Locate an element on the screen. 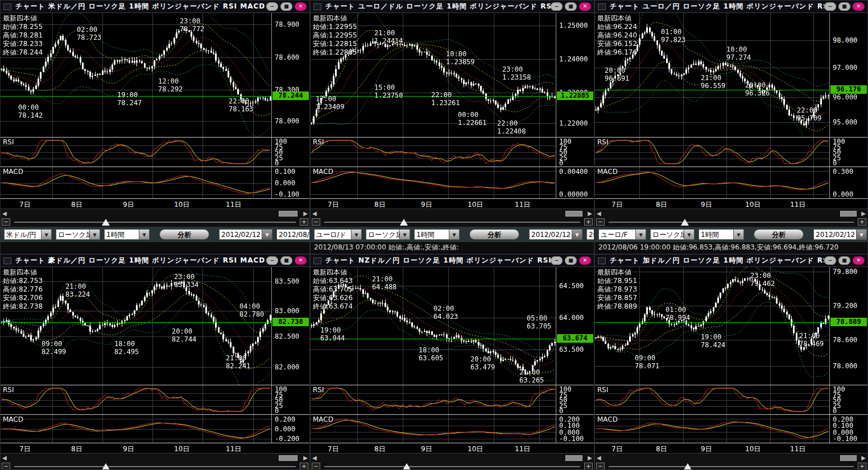  window-titlebar: チャート 加ドル／円 ローソク足 1時間 ボリンジャーバンド RSI MACD … is located at coordinates (731, 261).